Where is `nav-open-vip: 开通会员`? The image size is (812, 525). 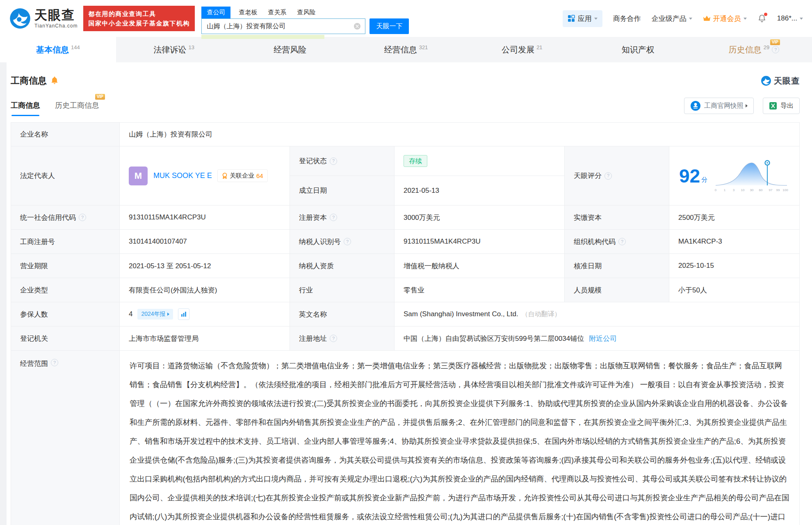
nav-open-vip: 开通会员 is located at coordinates (725, 19).